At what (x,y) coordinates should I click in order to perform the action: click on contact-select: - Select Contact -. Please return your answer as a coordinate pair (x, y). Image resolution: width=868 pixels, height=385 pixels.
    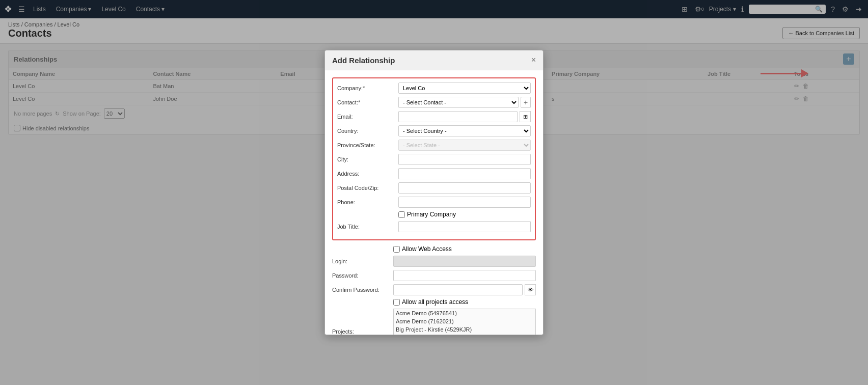
    Looking at the image, I should click on (458, 102).